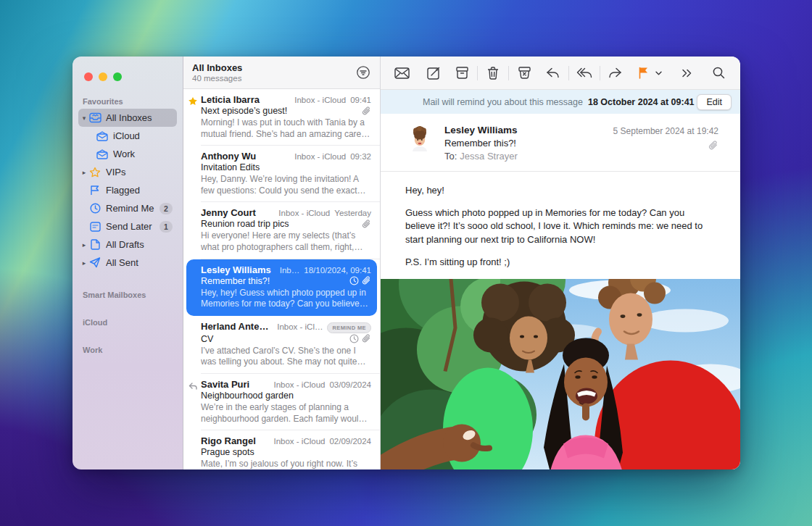  What do you see at coordinates (193, 386) in the screenshot?
I see `replied-arrow-icon` at bounding box center [193, 386].